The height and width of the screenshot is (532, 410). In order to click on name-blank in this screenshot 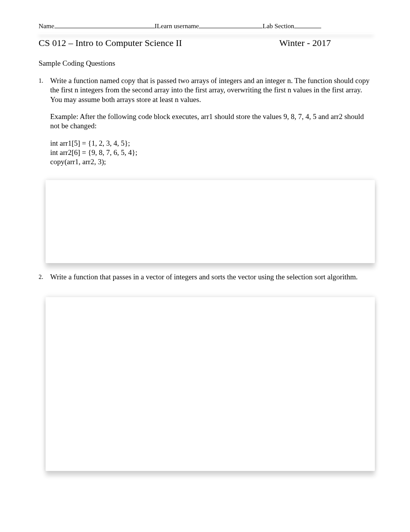, I will do `click(105, 25)`.